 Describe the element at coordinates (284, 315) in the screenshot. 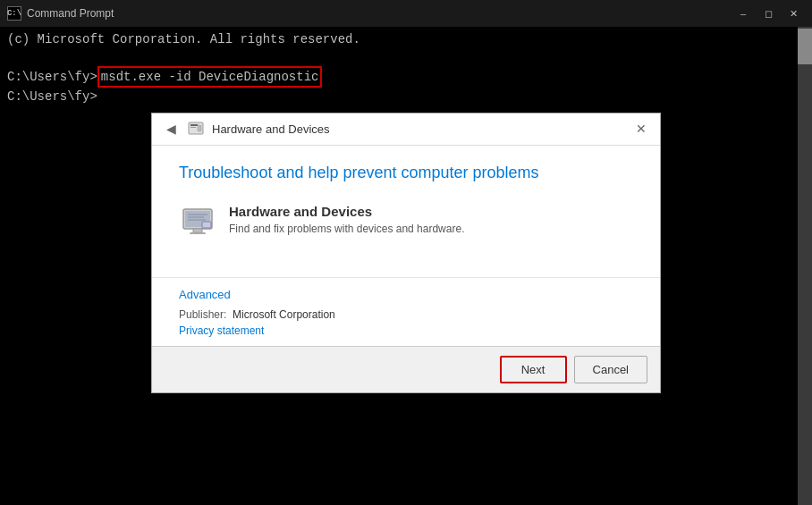

I see `publisher-name: Microsoft Corporation` at that location.